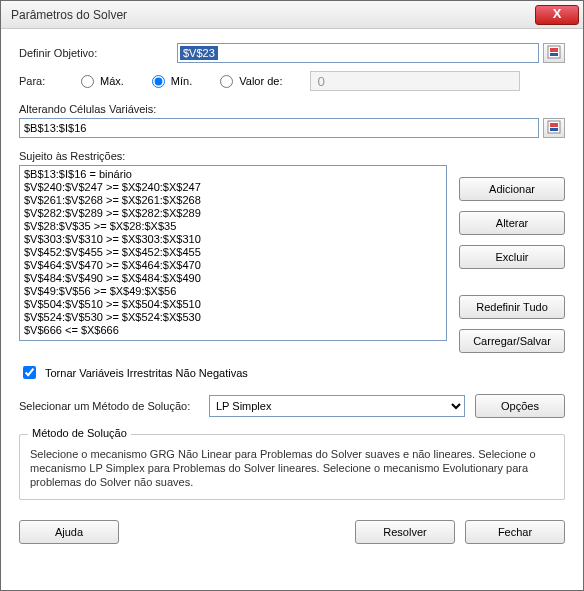 This screenshot has width=584, height=591. Describe the element at coordinates (292, 81) in the screenshot. I see `target-row: Para: Máx. Mín. Valor de:` at that location.